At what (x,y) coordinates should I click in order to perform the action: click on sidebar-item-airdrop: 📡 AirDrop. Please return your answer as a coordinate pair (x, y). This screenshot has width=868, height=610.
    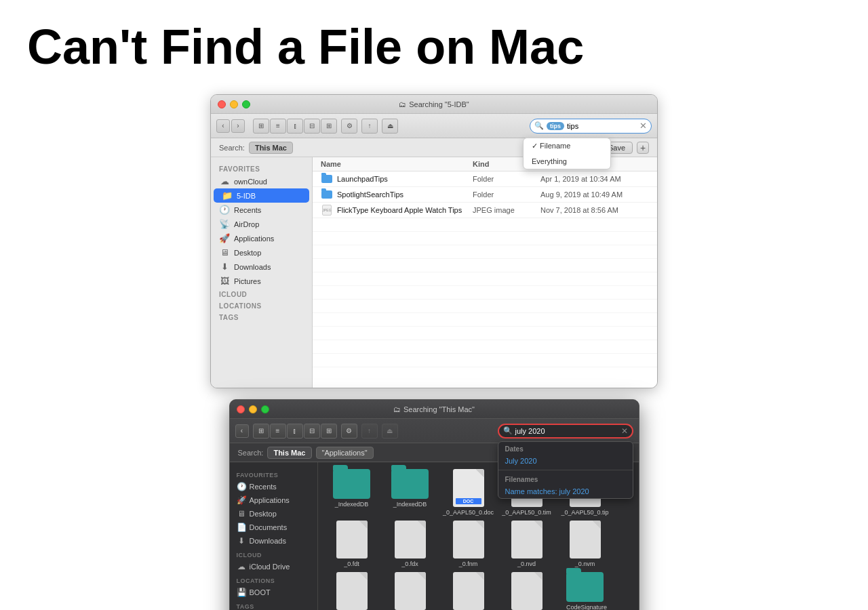
    Looking at the image, I should click on (262, 224).